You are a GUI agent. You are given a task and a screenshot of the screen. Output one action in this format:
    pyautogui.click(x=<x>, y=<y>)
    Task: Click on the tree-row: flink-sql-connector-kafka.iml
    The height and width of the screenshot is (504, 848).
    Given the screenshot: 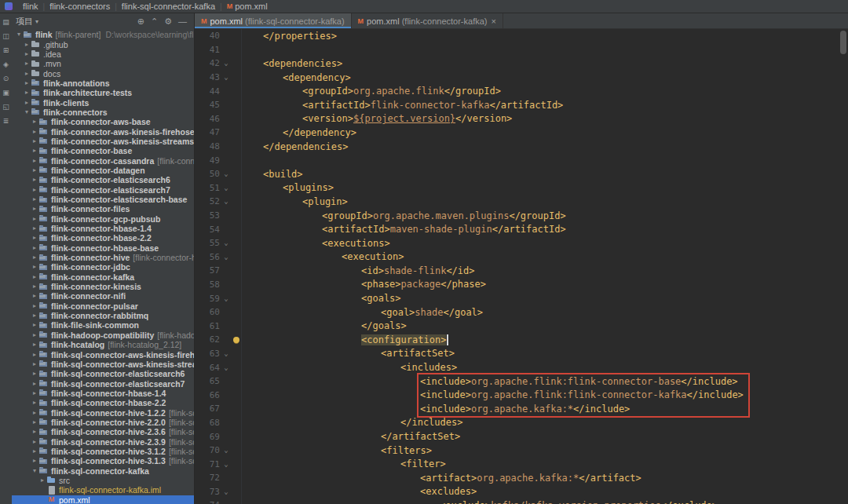 What is the action you would take?
    pyautogui.click(x=103, y=490)
    